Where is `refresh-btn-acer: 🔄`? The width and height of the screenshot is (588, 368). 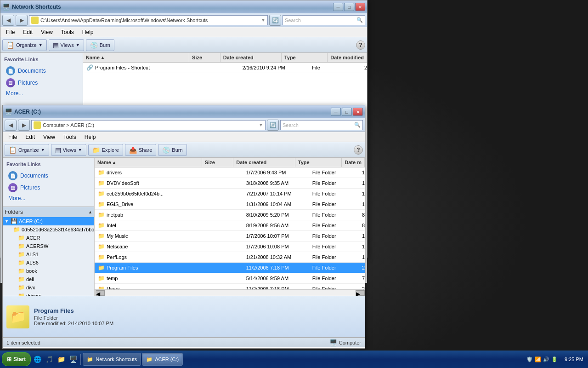 refresh-btn-acer: 🔄 is located at coordinates (273, 125).